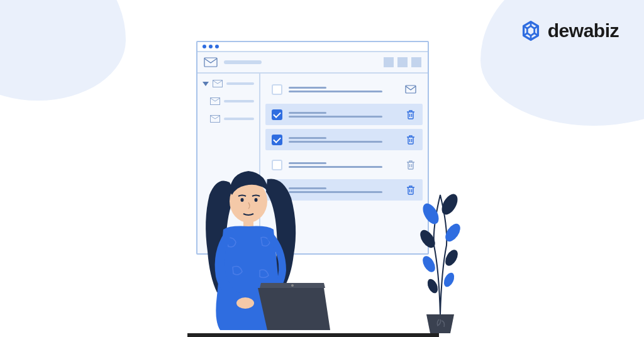 Image resolution: width=644 pixels, height=337 pixels. What do you see at coordinates (402, 62) in the screenshot?
I see `view-switcher` at bounding box center [402, 62].